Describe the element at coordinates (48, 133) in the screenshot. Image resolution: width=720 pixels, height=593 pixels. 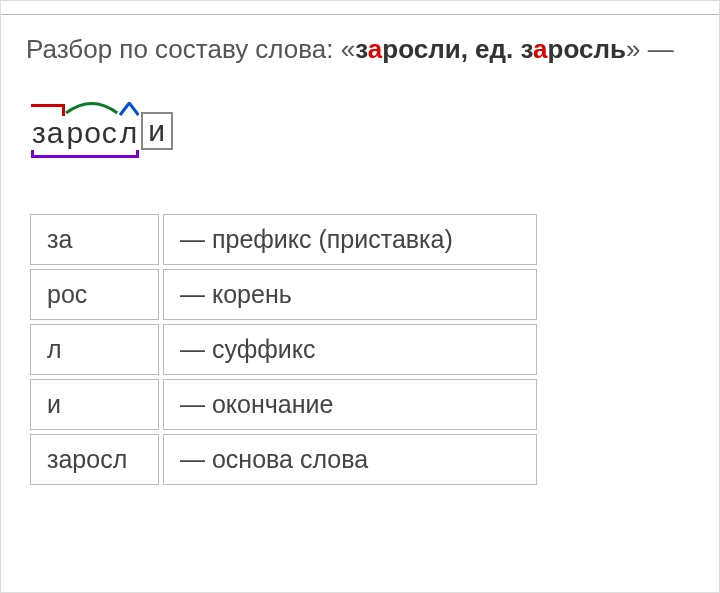
I see `morpheme-prefix: за` at that location.